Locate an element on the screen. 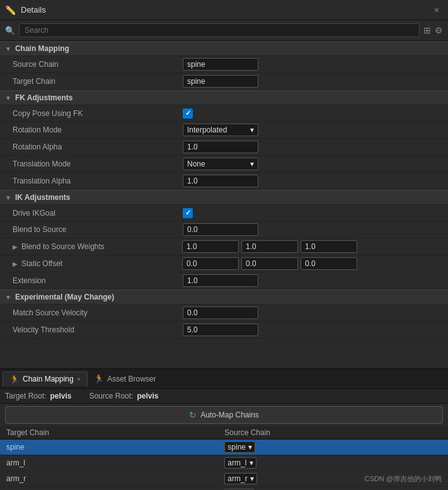 The height and width of the screenshot is (490, 448). gear-icon: ⚙ is located at coordinates (439, 30).